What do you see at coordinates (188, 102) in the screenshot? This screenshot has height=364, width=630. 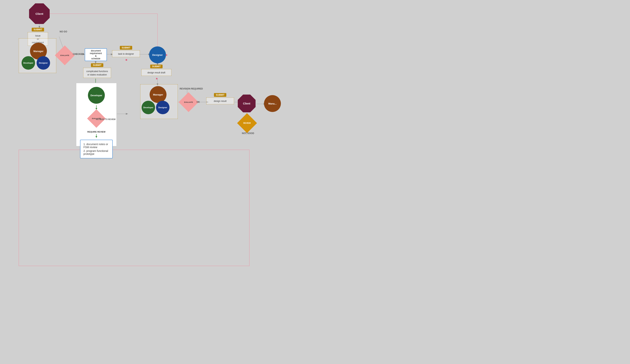 I see `evaluate-diamond-2: EVALUATE` at bounding box center [188, 102].